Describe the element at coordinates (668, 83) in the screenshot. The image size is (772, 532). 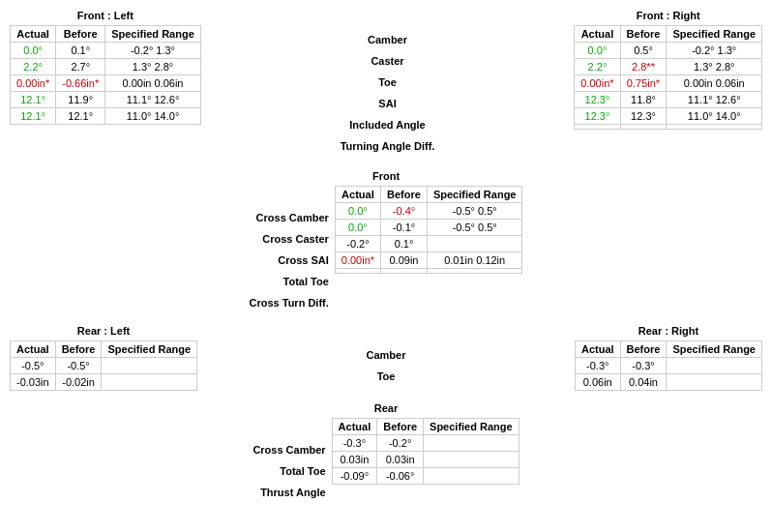
I see `table-row: 0.00in* 0.75in* 0.00in 0.06in` at that location.